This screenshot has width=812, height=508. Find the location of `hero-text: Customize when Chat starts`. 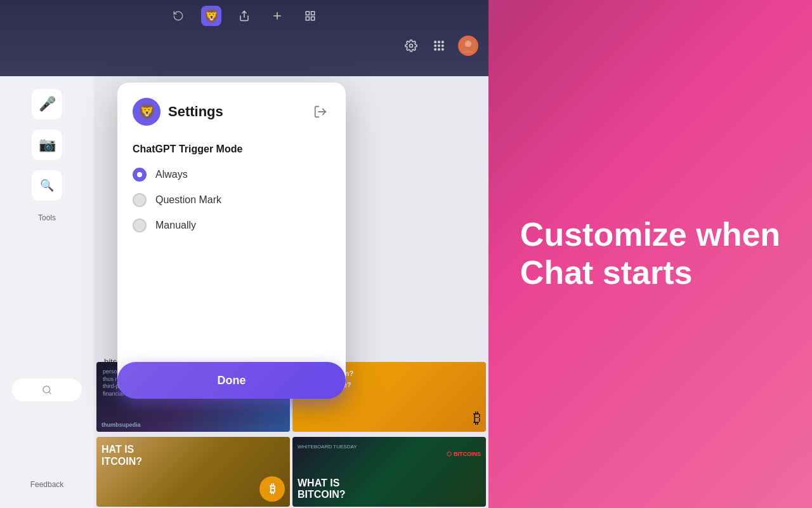

hero-text: Customize when Chat starts is located at coordinates (650, 254).